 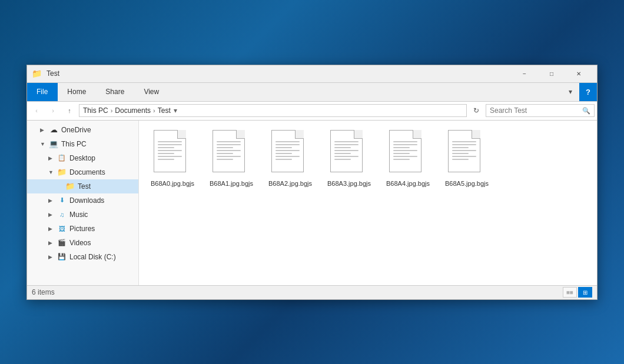 What do you see at coordinates (577, 292) in the screenshot?
I see `view-buttons: ≡≡ ⊞` at bounding box center [577, 292].